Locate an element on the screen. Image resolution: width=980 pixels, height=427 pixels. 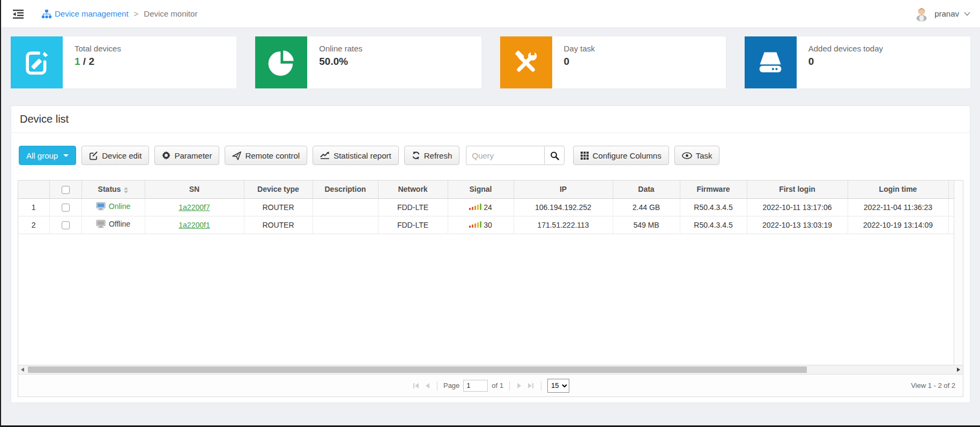
cell-first-login: 2022-10-13 13:03:19 is located at coordinates (797, 225).